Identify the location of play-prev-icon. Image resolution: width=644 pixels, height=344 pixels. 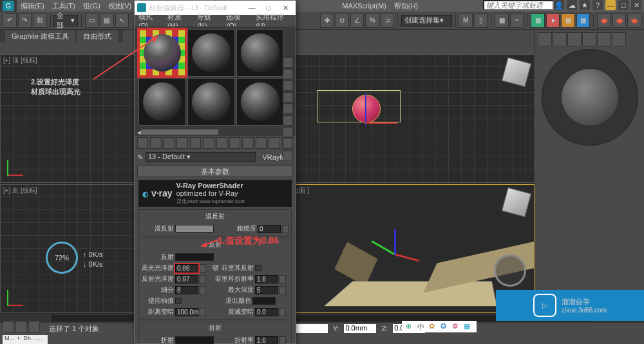
(21, 327).